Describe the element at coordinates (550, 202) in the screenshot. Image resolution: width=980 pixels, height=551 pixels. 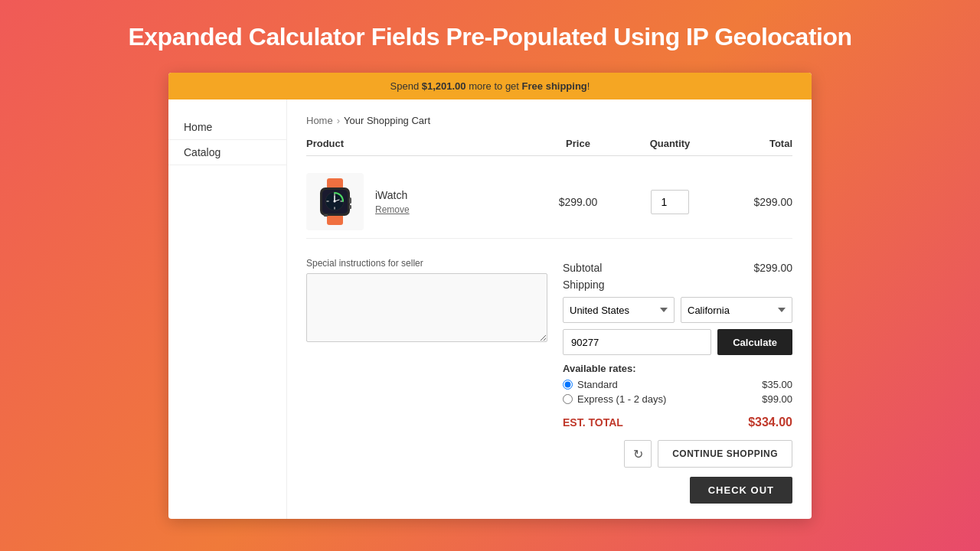
I see `cart-item: iWatch Remove $299.00 $299.00` at that location.